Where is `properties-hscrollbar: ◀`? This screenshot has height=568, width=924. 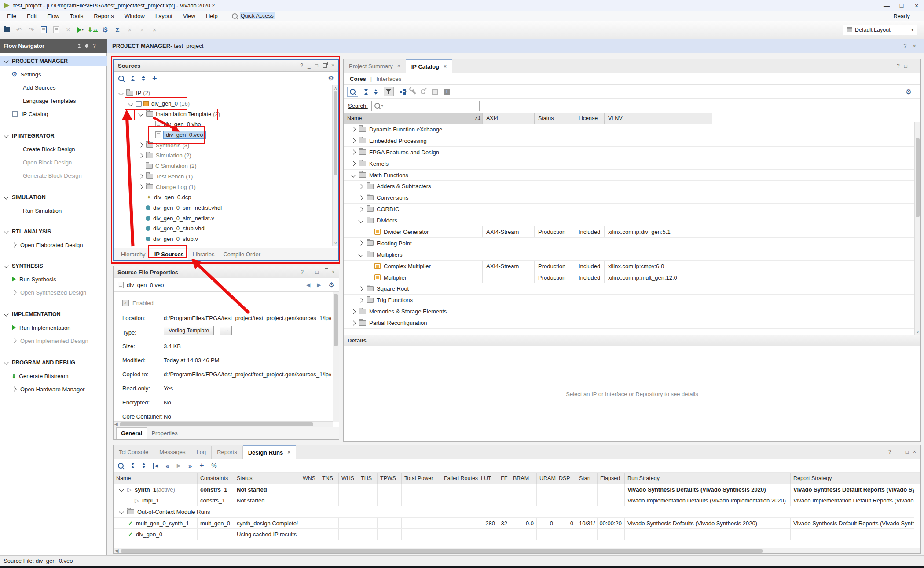 properties-hscrollbar: ◀ is located at coordinates (223, 424).